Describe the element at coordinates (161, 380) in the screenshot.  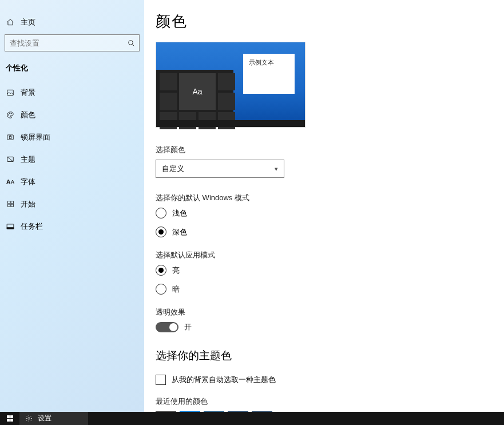
I see `checkbox-box` at that location.